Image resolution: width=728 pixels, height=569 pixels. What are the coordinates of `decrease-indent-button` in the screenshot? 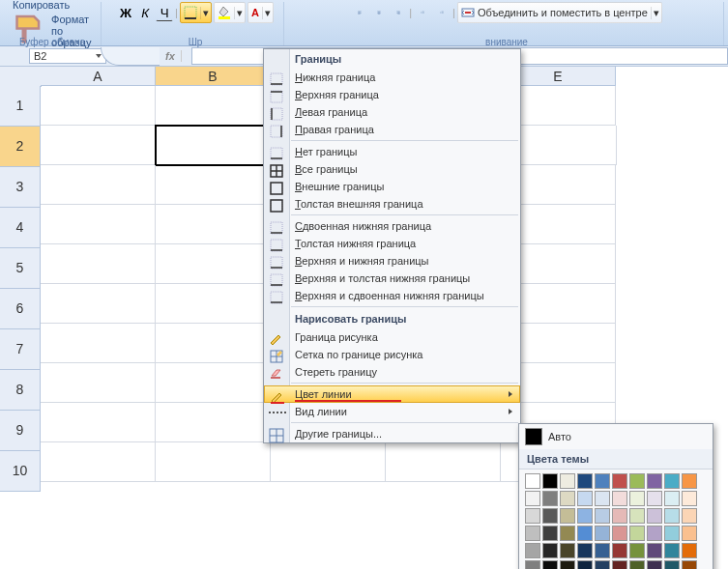 It's located at (422, 13).